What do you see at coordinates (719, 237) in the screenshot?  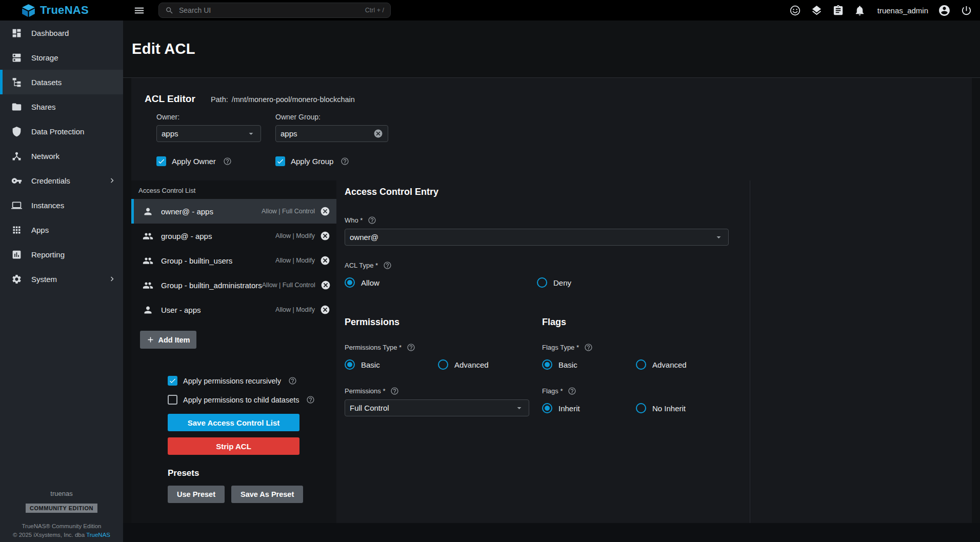 I see `caret-down-icon` at bounding box center [719, 237].